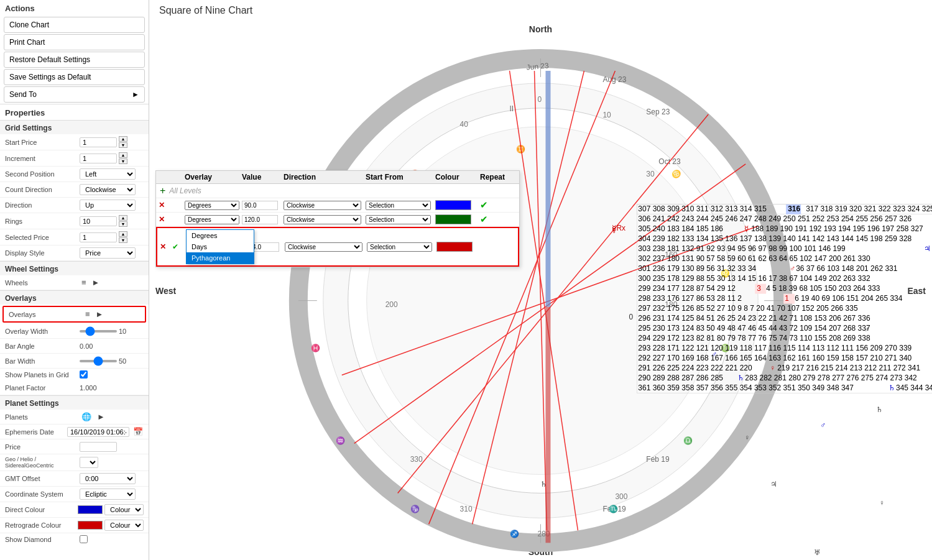 Image resolution: width=932 pixels, height=560 pixels. Describe the element at coordinates (89, 462) in the screenshot. I see `geo-helio-select` at that location.